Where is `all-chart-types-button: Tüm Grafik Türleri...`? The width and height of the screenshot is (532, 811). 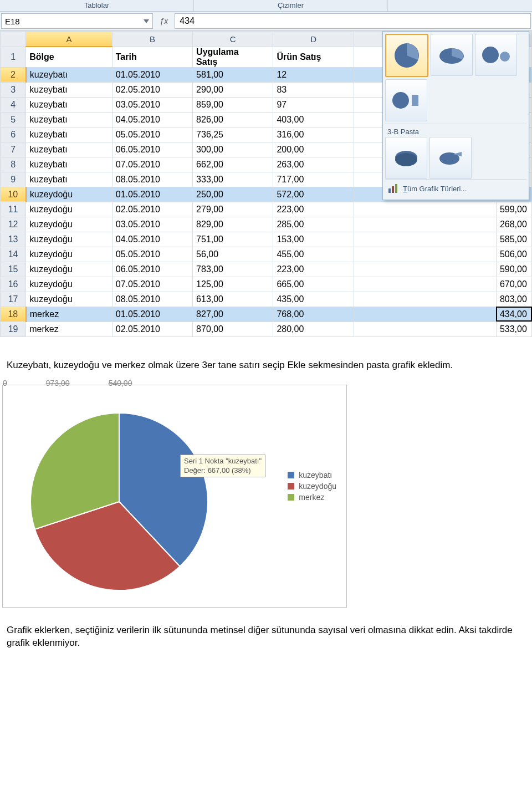 all-chart-types-button: Tüm Grafik Türleri... is located at coordinates (456, 188).